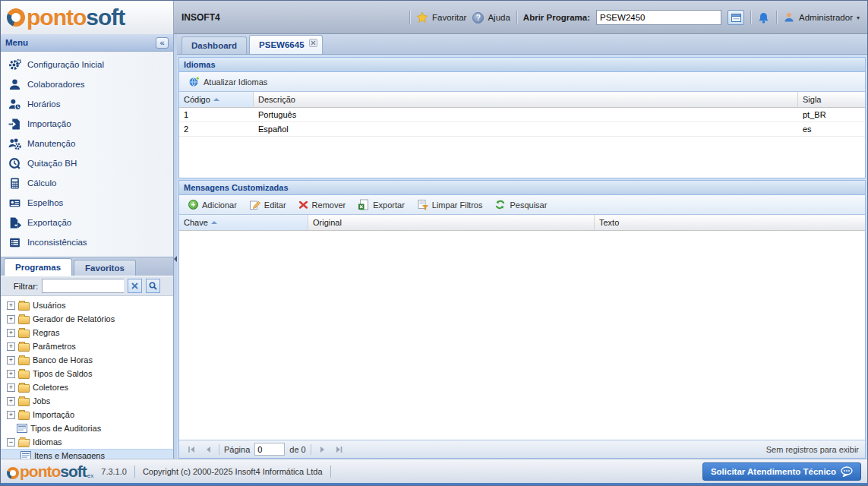  Describe the element at coordinates (87, 286) in the screenshot. I see `filter-bar: Filtrar:` at that location.